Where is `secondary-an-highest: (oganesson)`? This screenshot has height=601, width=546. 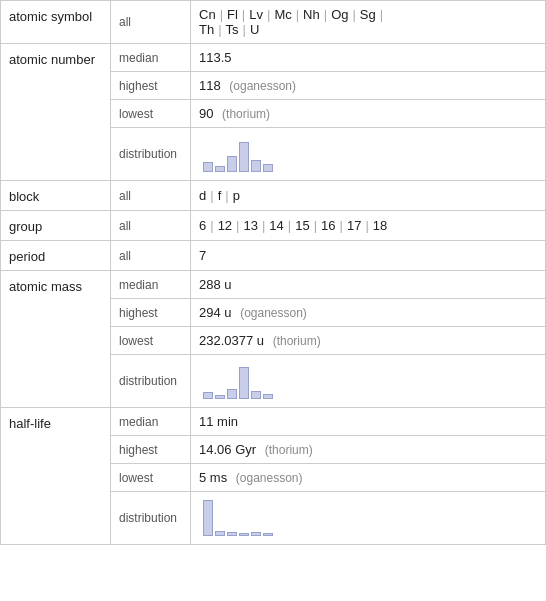
secondary-an-highest: (oganesson) is located at coordinates (262, 86).